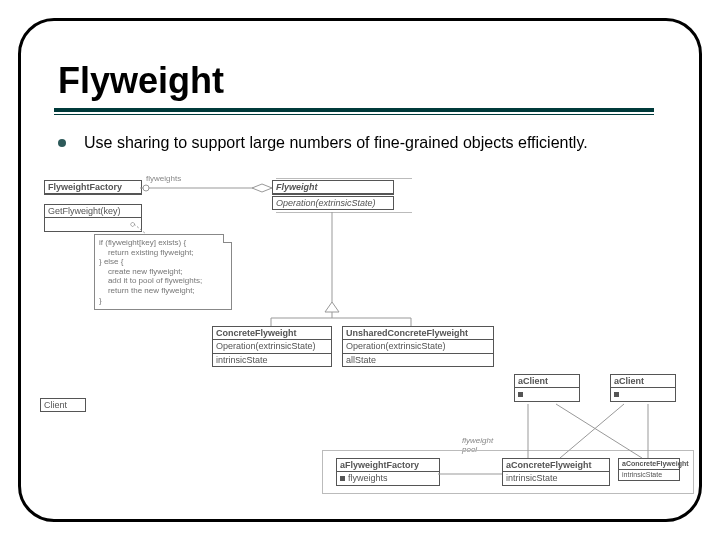 This screenshot has height=540, width=720. I want to click on title-rule-thin, so click(354, 114).